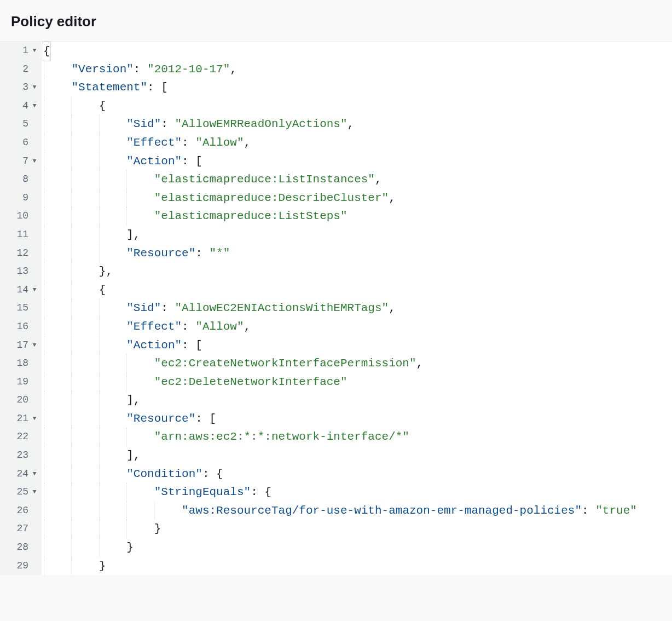 This screenshot has width=672, height=621. Describe the element at coordinates (24, 235) in the screenshot. I see `line-number: 11` at that location.